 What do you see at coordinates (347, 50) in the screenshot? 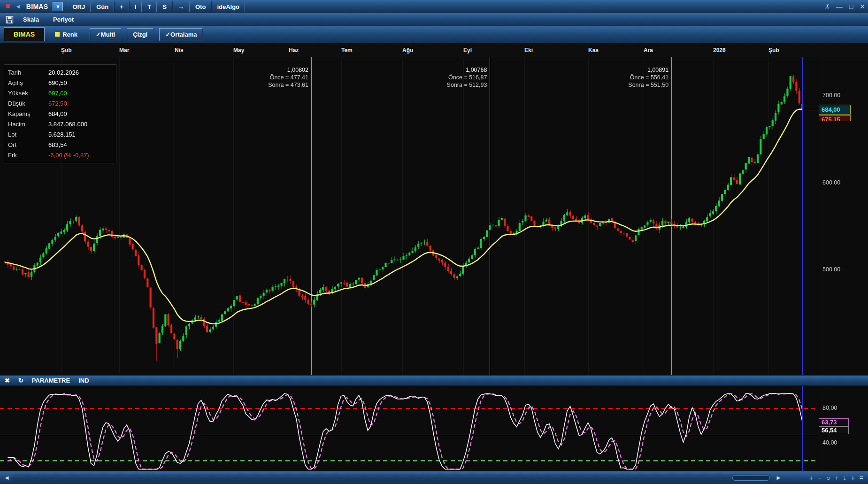
I see `month-label: Tem` at bounding box center [347, 50].